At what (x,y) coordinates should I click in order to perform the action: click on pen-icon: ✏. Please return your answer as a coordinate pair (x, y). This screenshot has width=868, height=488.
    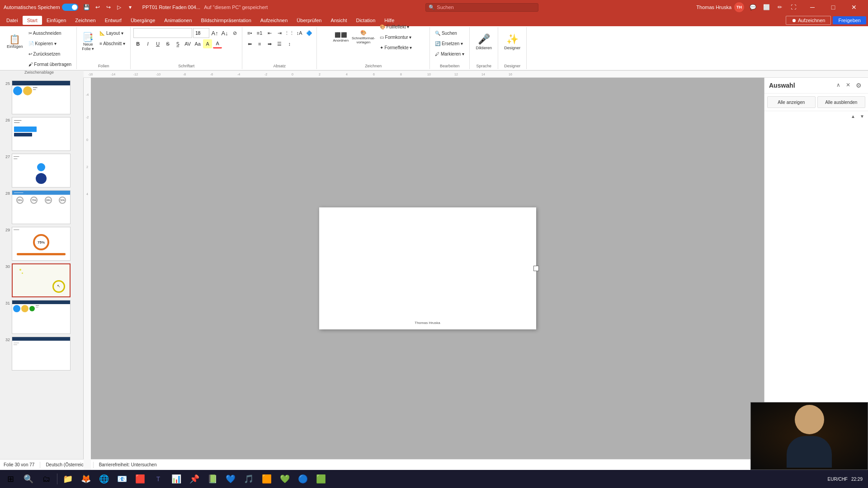
    Looking at the image, I should click on (780, 7).